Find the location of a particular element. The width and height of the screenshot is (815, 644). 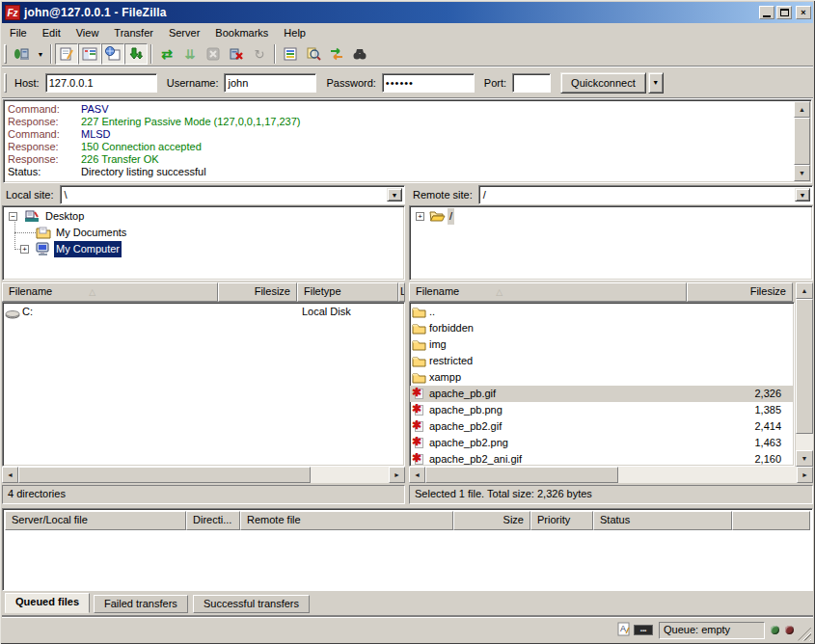

remote-file-listbody: .. forbidden img restricted xampp ✱ apac… is located at coordinates (602, 384).